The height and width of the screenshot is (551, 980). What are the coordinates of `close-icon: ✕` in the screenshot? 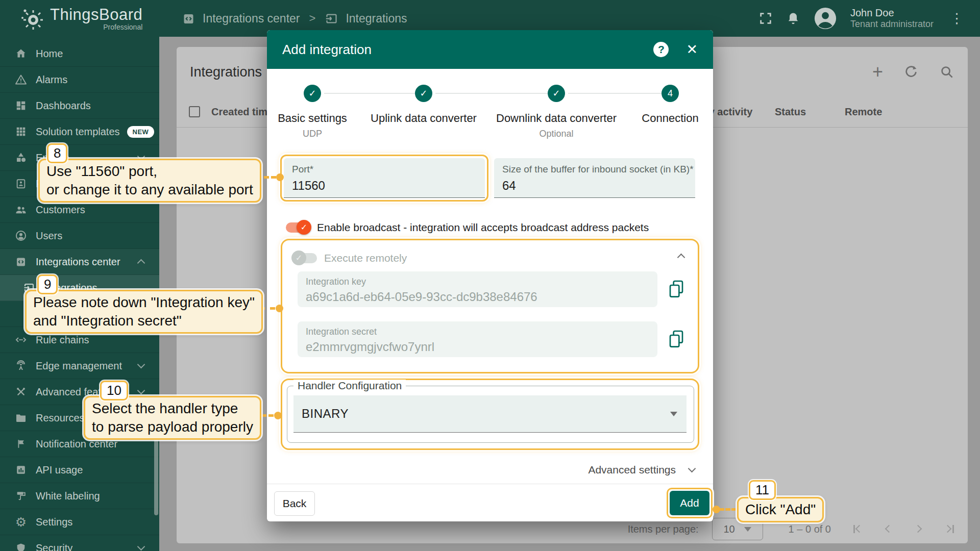 It's located at (692, 49).